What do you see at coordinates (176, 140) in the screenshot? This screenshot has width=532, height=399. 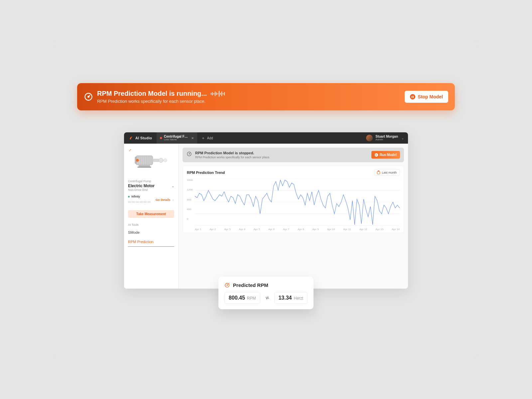 I see `tab-subtitle: Line Name` at bounding box center [176, 140].